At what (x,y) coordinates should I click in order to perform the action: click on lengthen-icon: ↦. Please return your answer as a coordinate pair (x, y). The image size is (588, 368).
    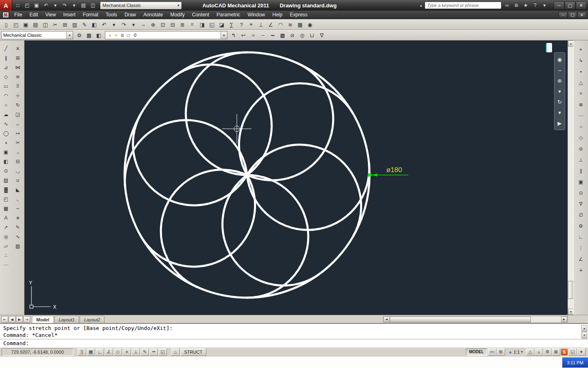
    Looking at the image, I should click on (18, 133).